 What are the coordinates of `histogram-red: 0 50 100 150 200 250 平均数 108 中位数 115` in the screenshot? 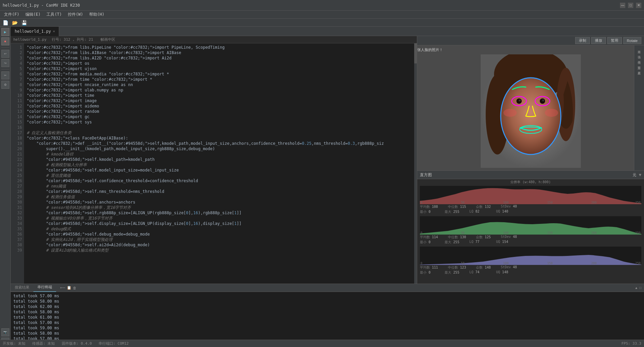 It's located at (530, 200).